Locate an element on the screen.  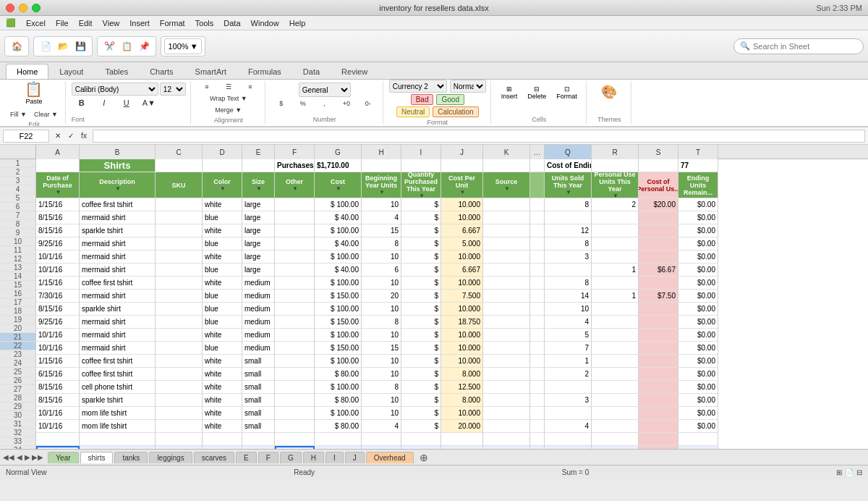
cell-K15 is located at coordinates (506, 361).